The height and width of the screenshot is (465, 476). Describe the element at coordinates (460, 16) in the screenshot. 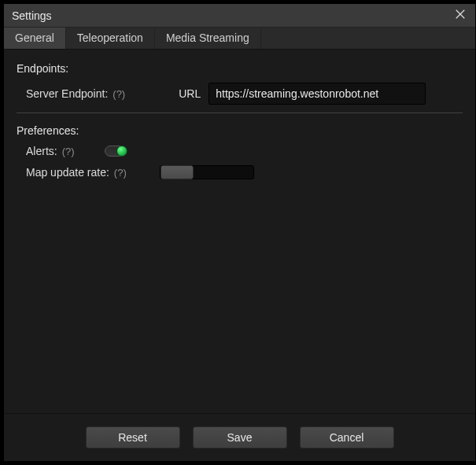

I see `close-icon` at that location.